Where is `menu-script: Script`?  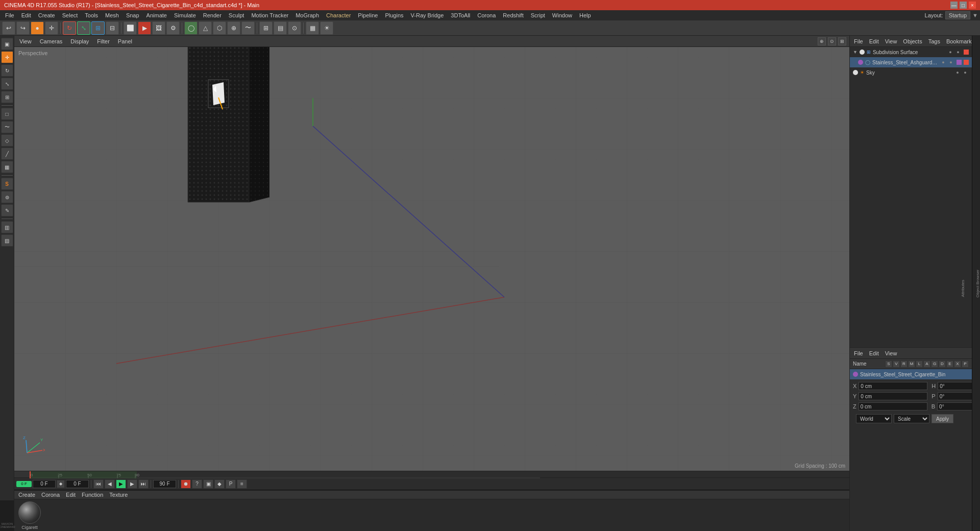
menu-script: Script is located at coordinates (538, 15).